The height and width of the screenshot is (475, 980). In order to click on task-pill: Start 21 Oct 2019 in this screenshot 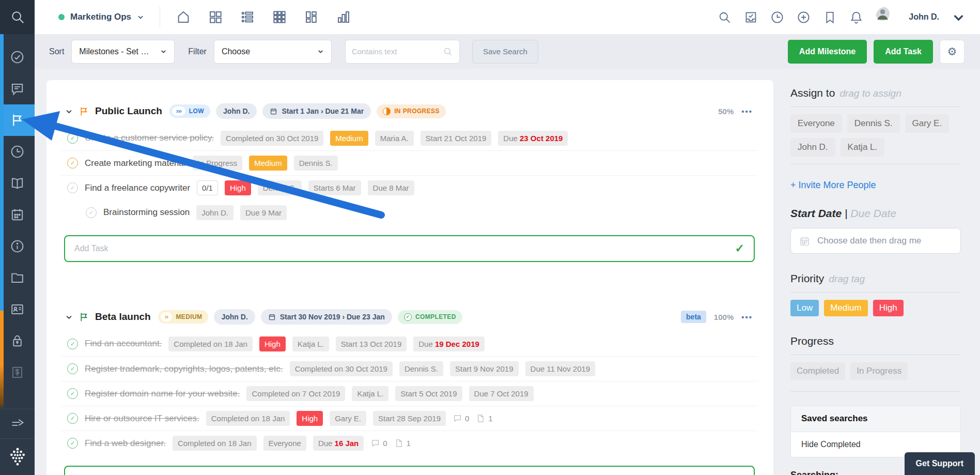, I will do `click(456, 139)`.